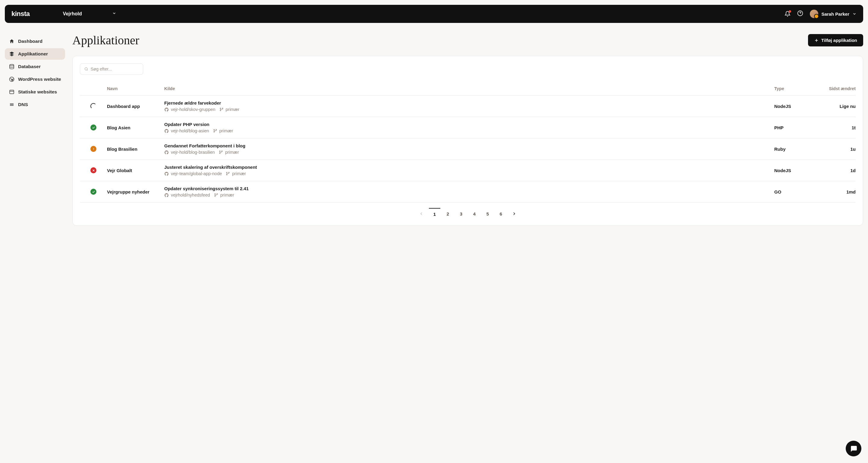 This screenshot has width=868, height=463. Describe the element at coordinates (35, 127) in the screenshot. I see `sidebar: Dashboard Applikationer Databaser WordPr…` at that location.